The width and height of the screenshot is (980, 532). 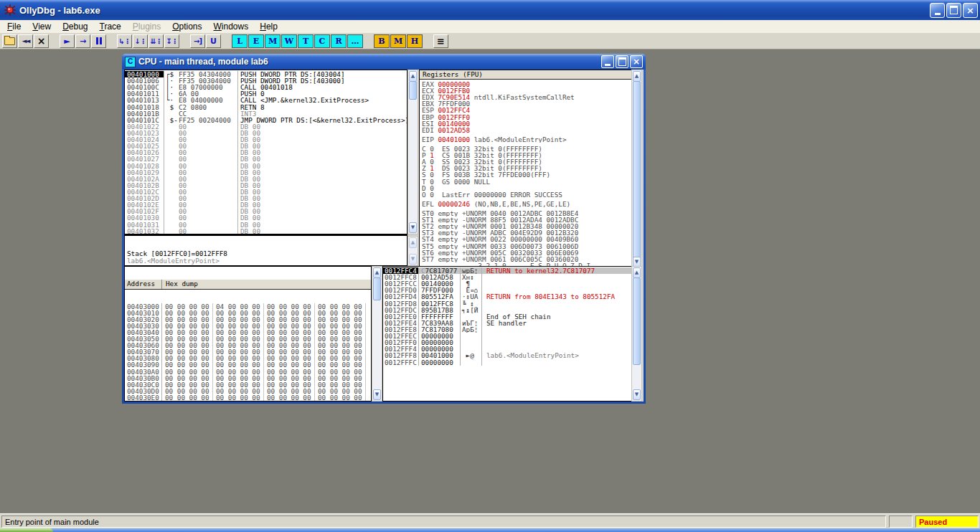 I want to click on cpu-titlebar: C CPU - main thread, module lab6 ×, so click(x=384, y=62).